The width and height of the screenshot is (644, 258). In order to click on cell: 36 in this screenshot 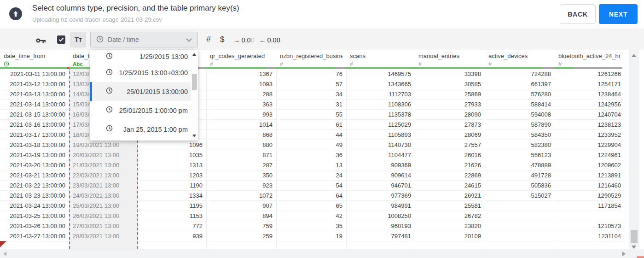, I will do `click(311, 155)`.